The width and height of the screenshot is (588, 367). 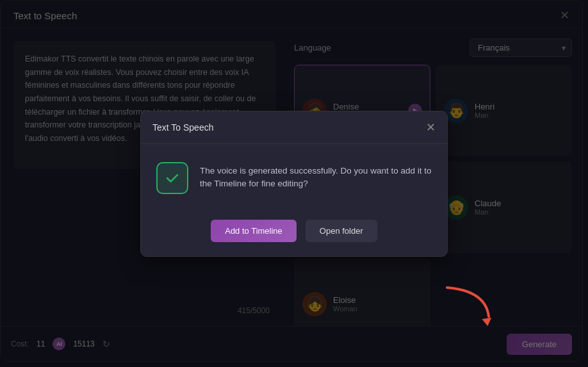 I want to click on dialog-body: The voice is generated successfully. Do …, so click(x=294, y=178).